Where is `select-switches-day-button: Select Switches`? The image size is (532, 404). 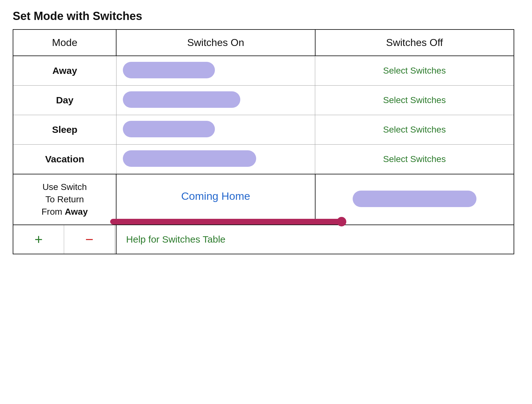
select-switches-day-button: Select Switches is located at coordinates (415, 100).